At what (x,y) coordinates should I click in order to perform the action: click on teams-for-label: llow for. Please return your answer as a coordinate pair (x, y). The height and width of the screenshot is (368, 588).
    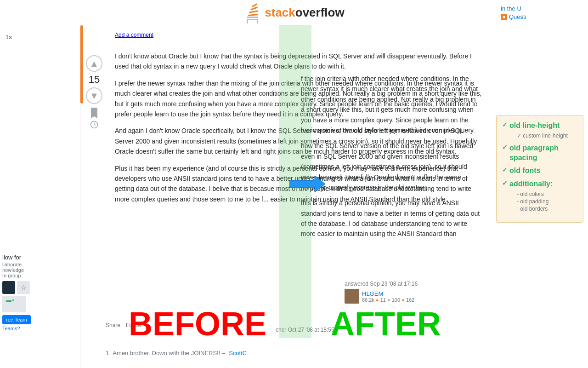
    Looking at the image, I should click on (12, 258).